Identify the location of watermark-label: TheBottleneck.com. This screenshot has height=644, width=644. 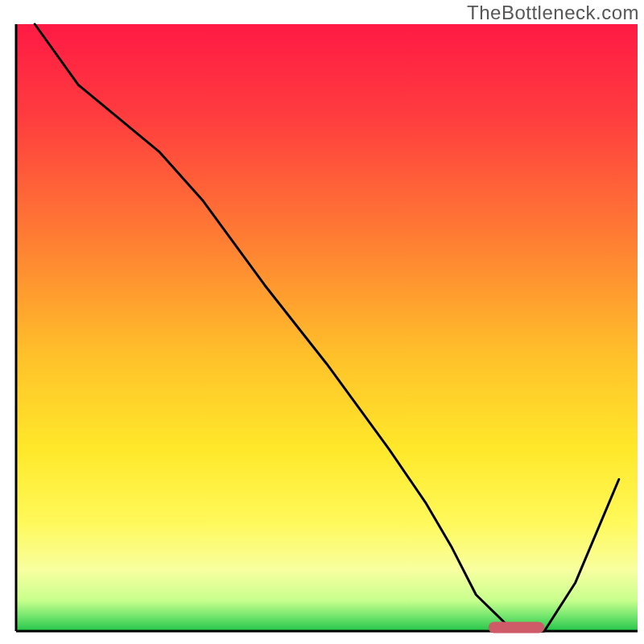
(553, 13).